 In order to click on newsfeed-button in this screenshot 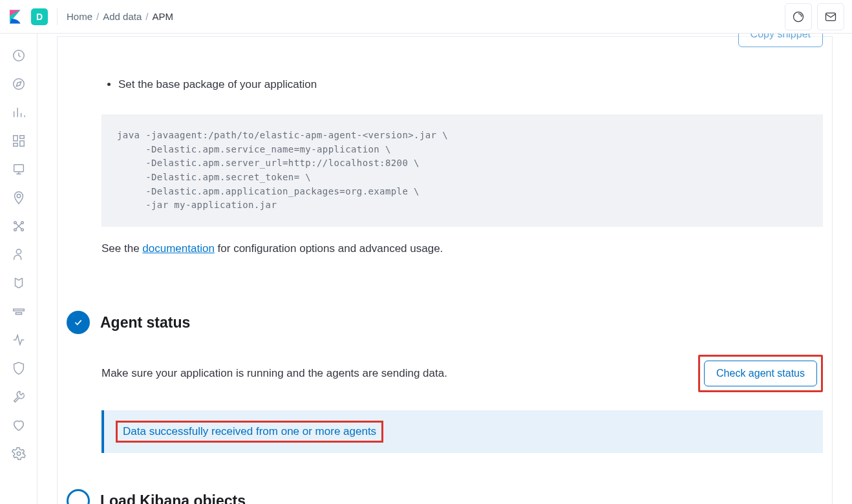, I will do `click(798, 17)`.